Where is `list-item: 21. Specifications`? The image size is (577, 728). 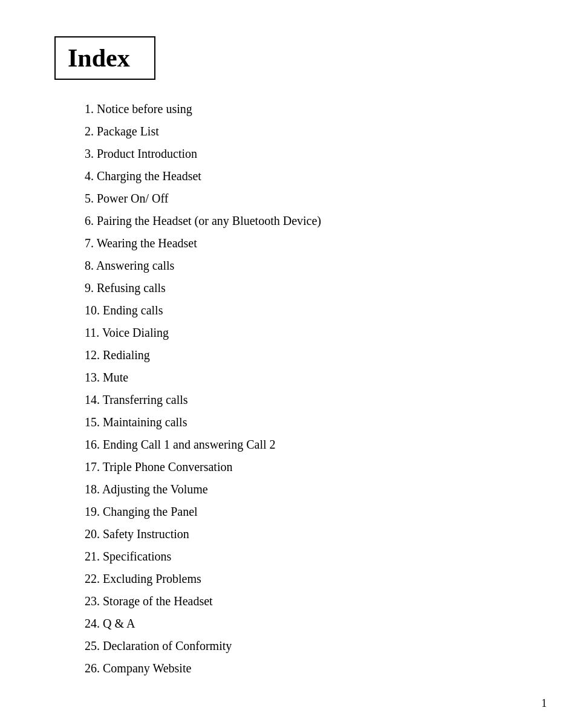
list-item: 21. Specifications is located at coordinates (307, 556).